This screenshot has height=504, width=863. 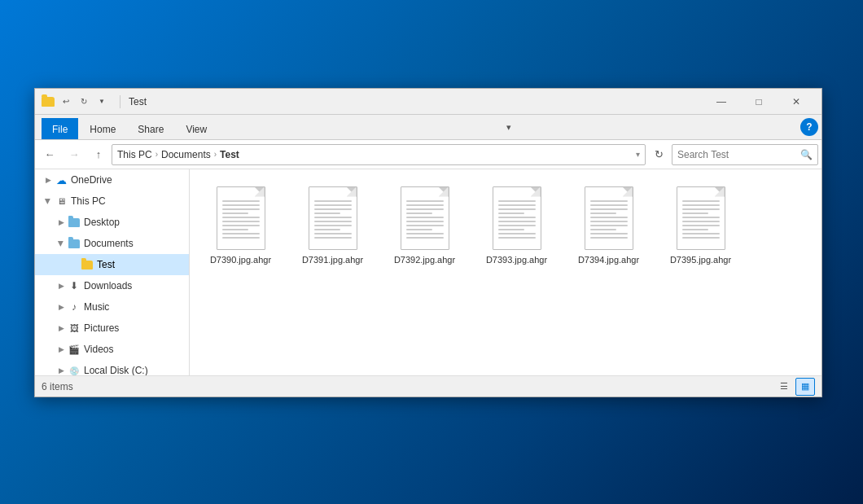 What do you see at coordinates (425, 225) in the screenshot?
I see `file-item: D7392.jpg.ahgr` at bounding box center [425, 225].